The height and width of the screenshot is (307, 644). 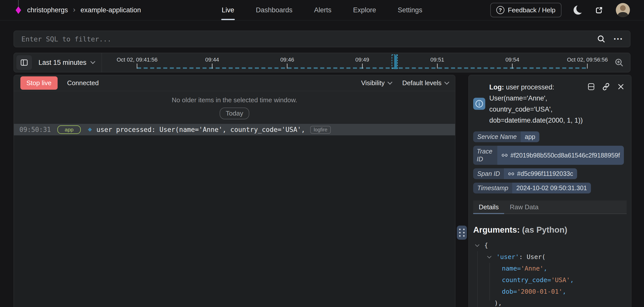 I want to click on attribute-pills: Service NameappTrace ID #f2019b98b550cd8…, so click(x=550, y=162).